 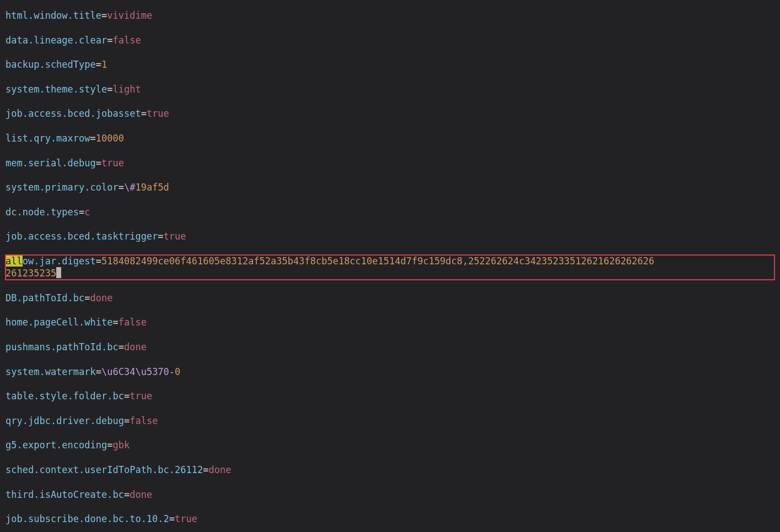 What do you see at coordinates (60, 261) in the screenshot?
I see `prop-key: ow.jar.digest` at bounding box center [60, 261].